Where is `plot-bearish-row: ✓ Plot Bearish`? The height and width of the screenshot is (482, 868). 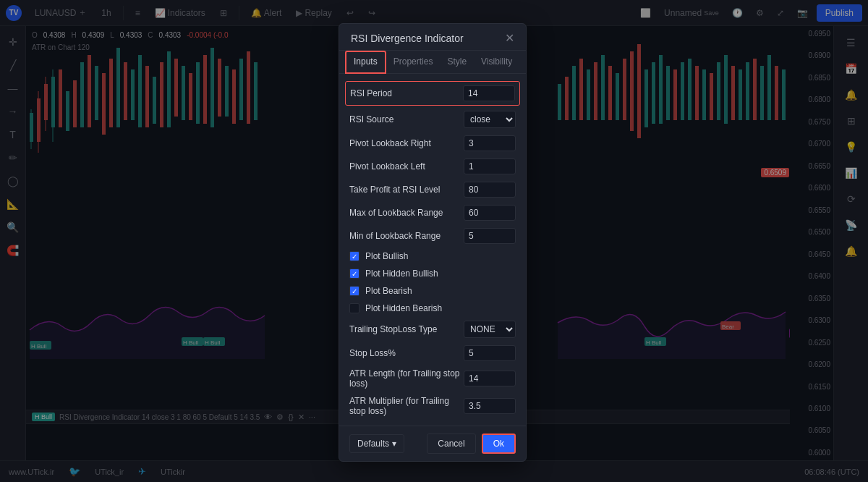 plot-bearish-row: ✓ Plot Bearish is located at coordinates (433, 291).